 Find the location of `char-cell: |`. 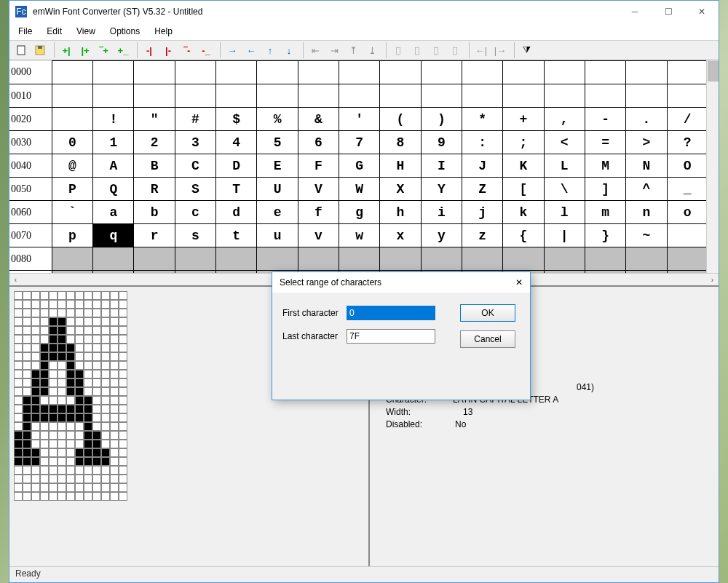

char-cell: | is located at coordinates (564, 236).